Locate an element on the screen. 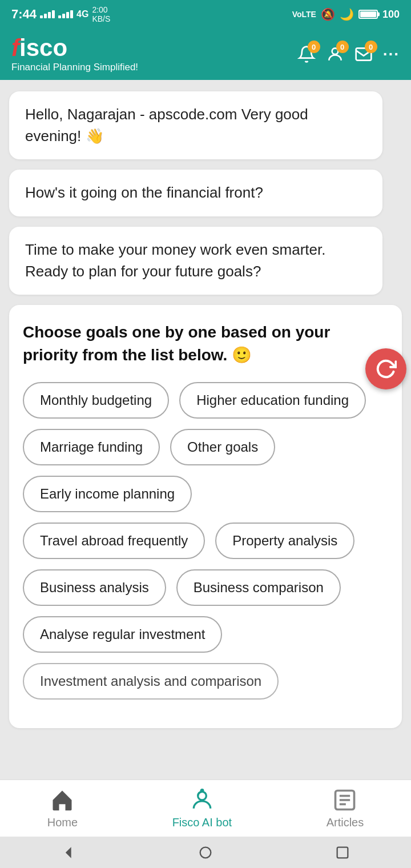  goal-higher-education: Higher education funding is located at coordinates (273, 400).